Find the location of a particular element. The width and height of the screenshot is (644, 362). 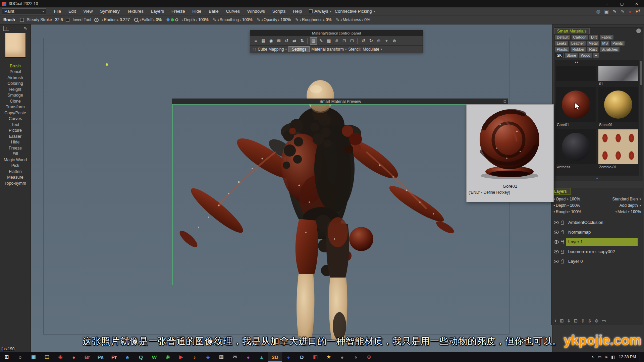

taskbar-app-icon: ◧ is located at coordinates (315, 357).